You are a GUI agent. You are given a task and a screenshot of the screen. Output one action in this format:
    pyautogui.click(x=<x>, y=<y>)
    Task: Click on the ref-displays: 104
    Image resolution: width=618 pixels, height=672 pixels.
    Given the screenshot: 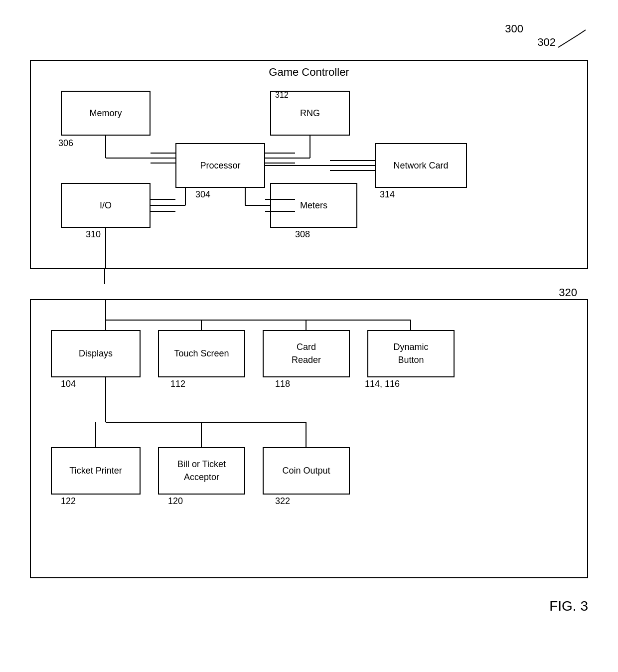 What is the action you would take?
    pyautogui.click(x=68, y=384)
    